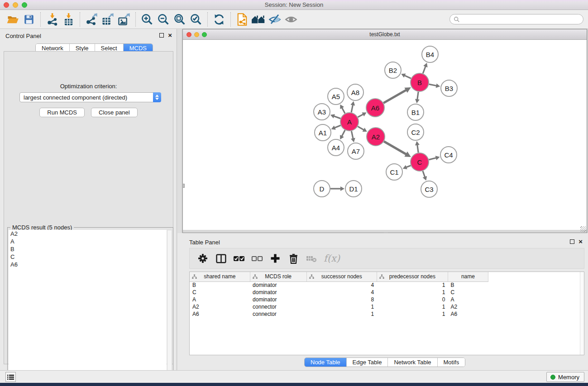  Describe the element at coordinates (413, 362) in the screenshot. I see `tab-network-table: Network Table` at that location.